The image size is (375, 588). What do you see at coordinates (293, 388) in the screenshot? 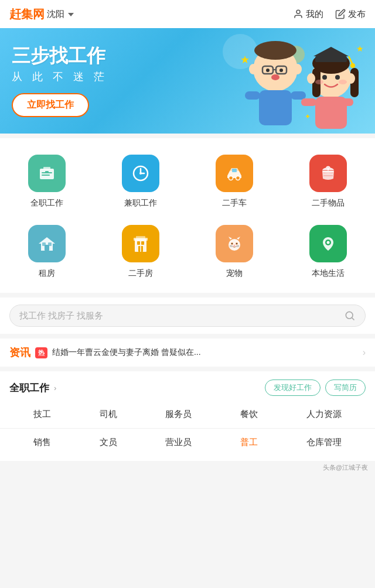
I see `discover-jobs-button: 发现好工作` at bounding box center [293, 388].